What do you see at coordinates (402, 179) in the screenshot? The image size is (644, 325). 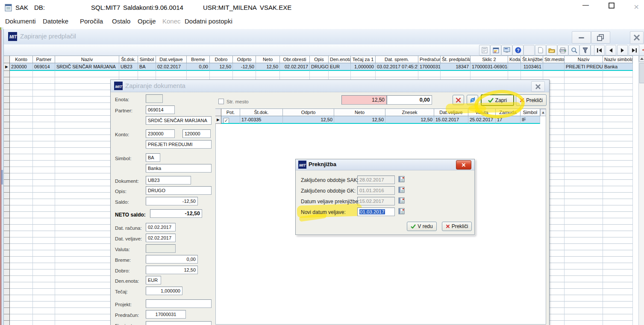 I see `calendar-icon` at bounding box center [402, 179].